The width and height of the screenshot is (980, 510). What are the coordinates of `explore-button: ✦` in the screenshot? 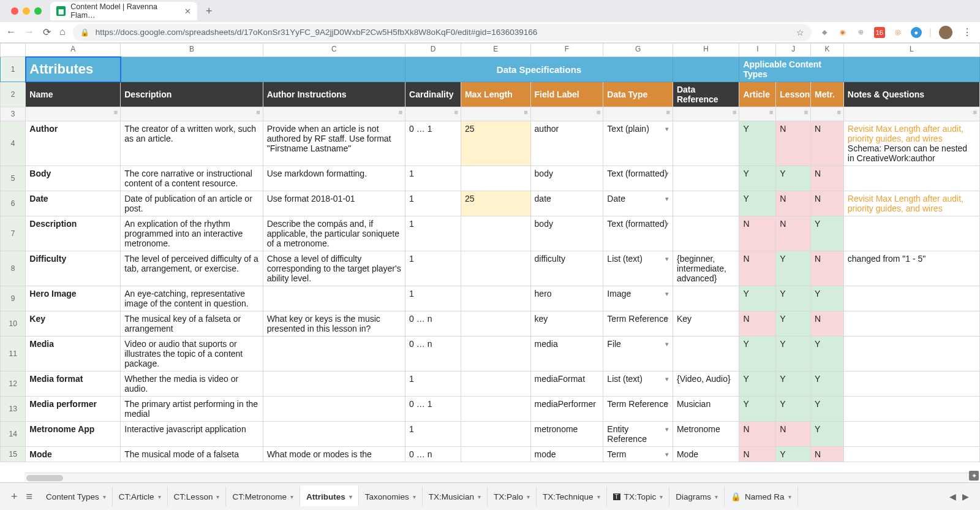 It's located at (974, 476).